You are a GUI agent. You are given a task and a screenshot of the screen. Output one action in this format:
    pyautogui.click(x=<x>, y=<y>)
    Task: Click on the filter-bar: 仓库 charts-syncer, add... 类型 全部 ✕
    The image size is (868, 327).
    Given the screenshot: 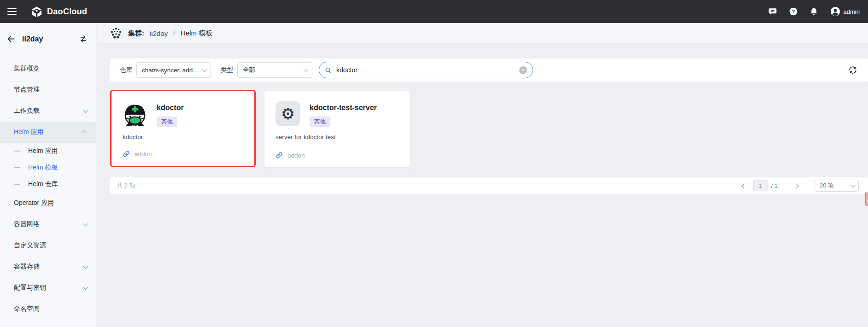 What is the action you would take?
    pyautogui.click(x=489, y=70)
    